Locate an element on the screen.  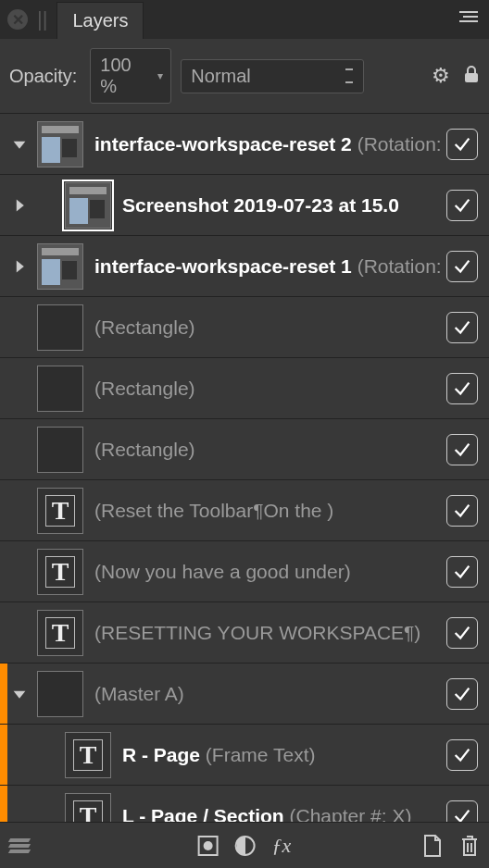
new-page-icon is located at coordinates (433, 846).